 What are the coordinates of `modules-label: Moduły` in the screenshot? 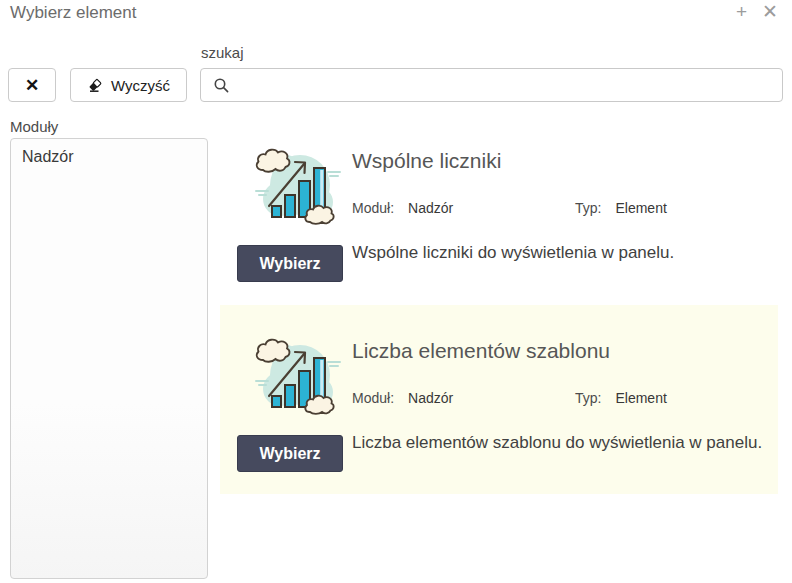 It's located at (34, 126).